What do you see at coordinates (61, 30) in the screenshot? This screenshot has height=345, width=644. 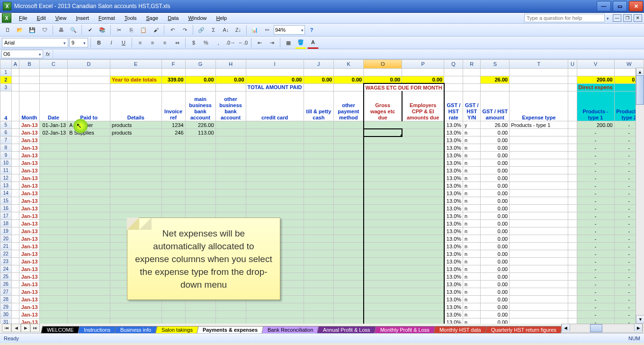 I see `print-icon: 🖶` at bounding box center [61, 30].